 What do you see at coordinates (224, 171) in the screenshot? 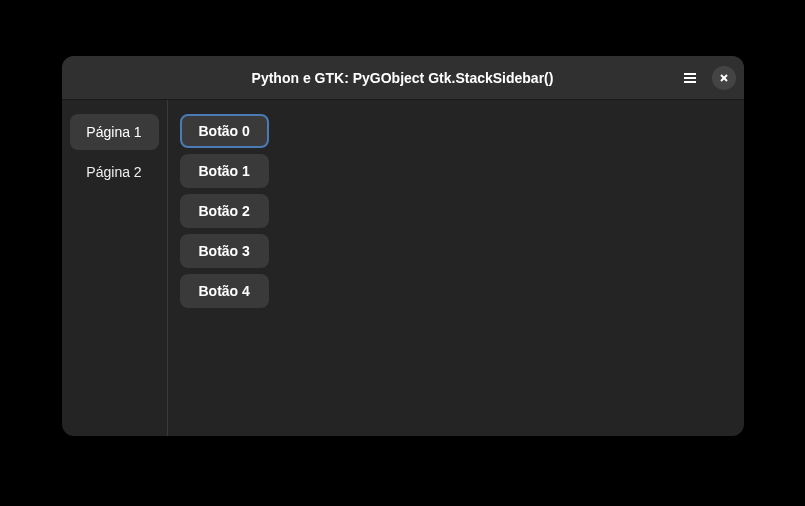
I see `content-button-1: Botão 1` at bounding box center [224, 171].